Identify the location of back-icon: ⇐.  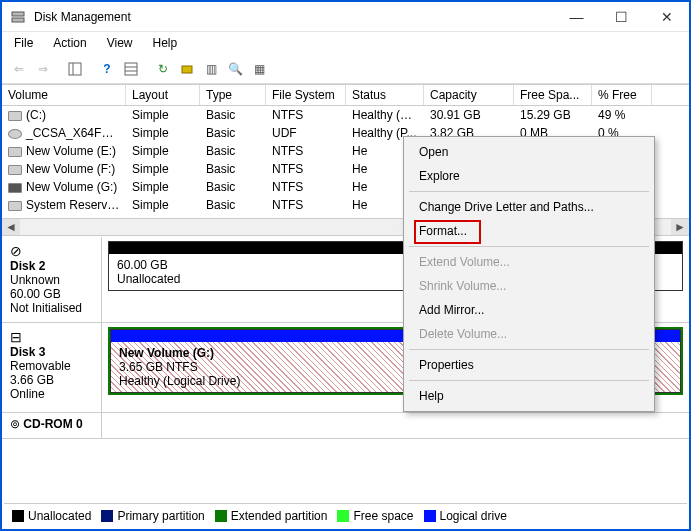
(19, 69).